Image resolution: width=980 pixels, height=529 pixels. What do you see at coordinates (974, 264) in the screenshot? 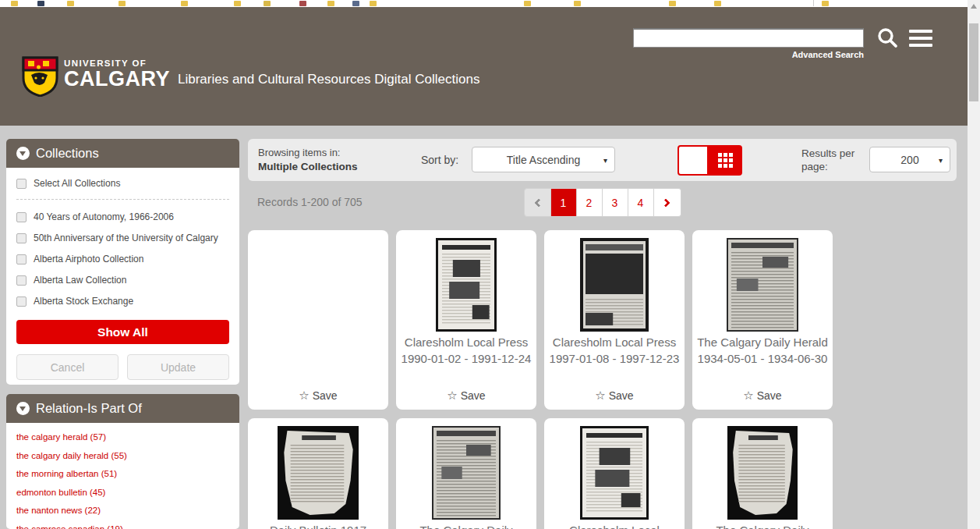
I see `browser-scrollbar` at bounding box center [974, 264].